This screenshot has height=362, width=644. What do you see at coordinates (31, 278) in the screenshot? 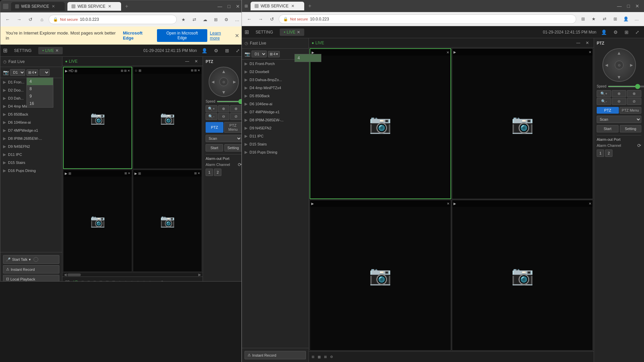
I see `local-playback-btn-1: ⊡ Local Playback` at bounding box center [31, 278].